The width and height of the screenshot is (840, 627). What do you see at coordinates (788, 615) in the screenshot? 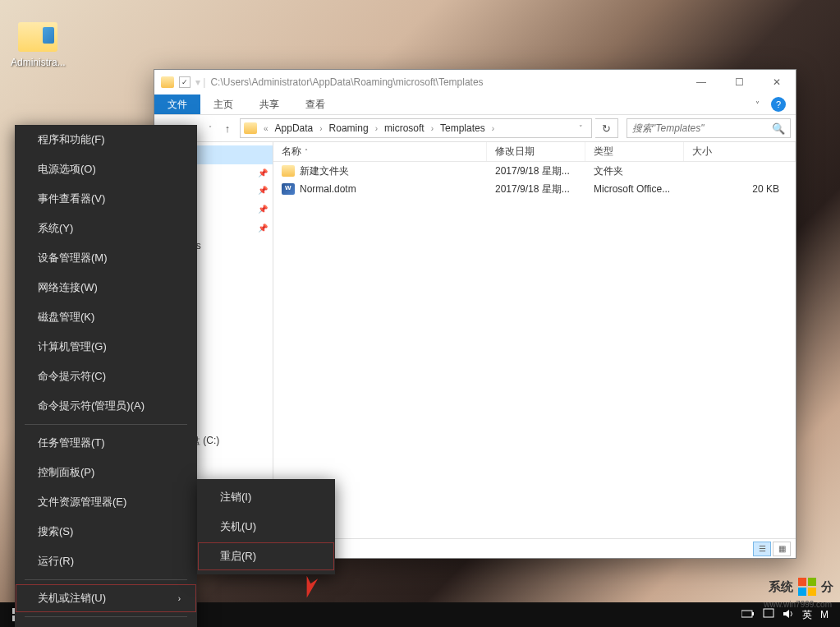
I see `tray-volume-icon` at bounding box center [788, 615].